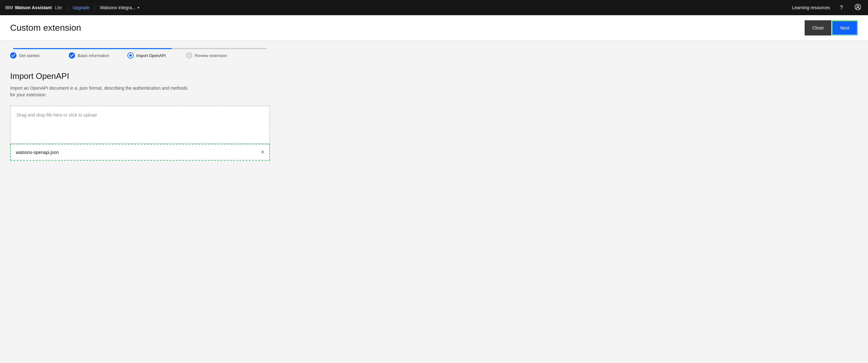 The image size is (868, 363). What do you see at coordinates (93, 56) in the screenshot?
I see `step-label-basic-information: Basic information` at bounding box center [93, 56].